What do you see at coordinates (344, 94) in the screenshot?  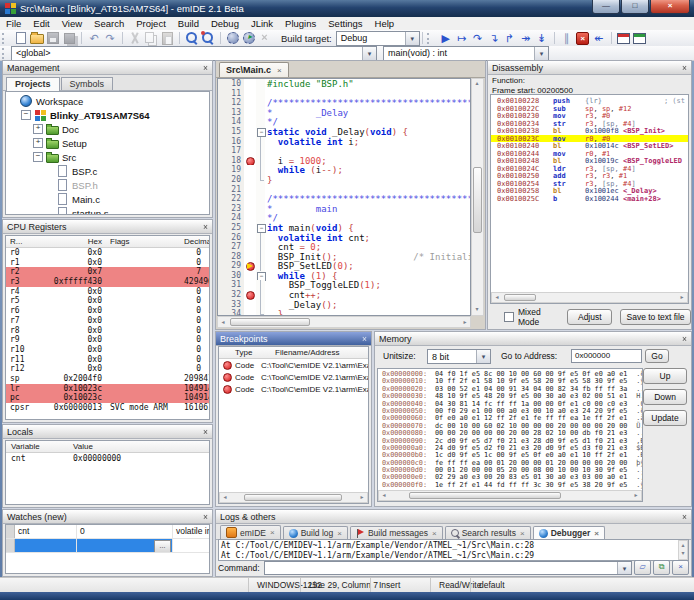 I see `code-line-11: 11` at bounding box center [344, 94].